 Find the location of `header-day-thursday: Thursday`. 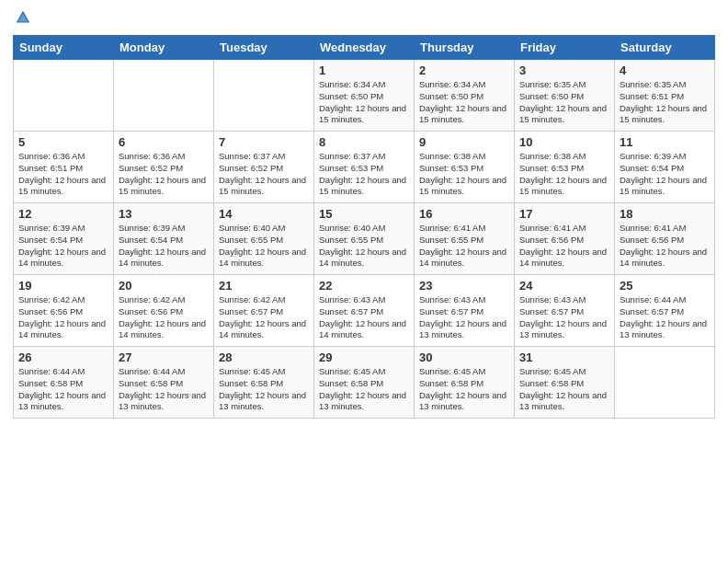

header-day-thursday: Thursday is located at coordinates (465, 48).